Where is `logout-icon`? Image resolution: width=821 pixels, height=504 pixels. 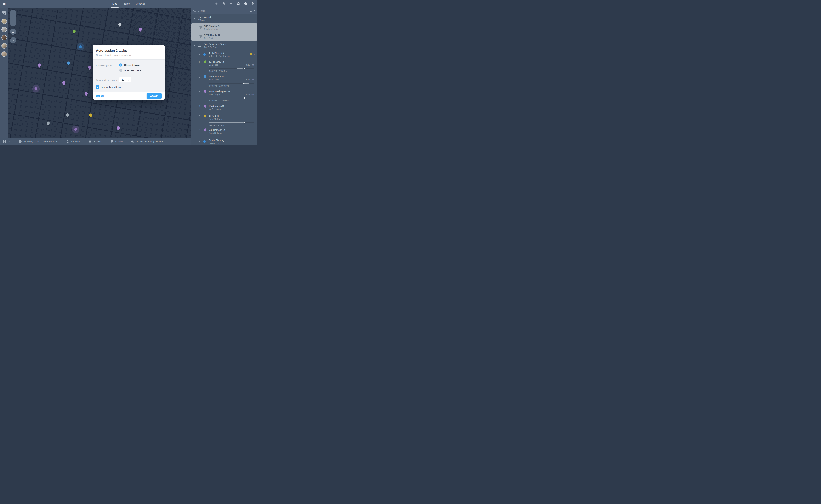
logout-icon is located at coordinates (253, 4).